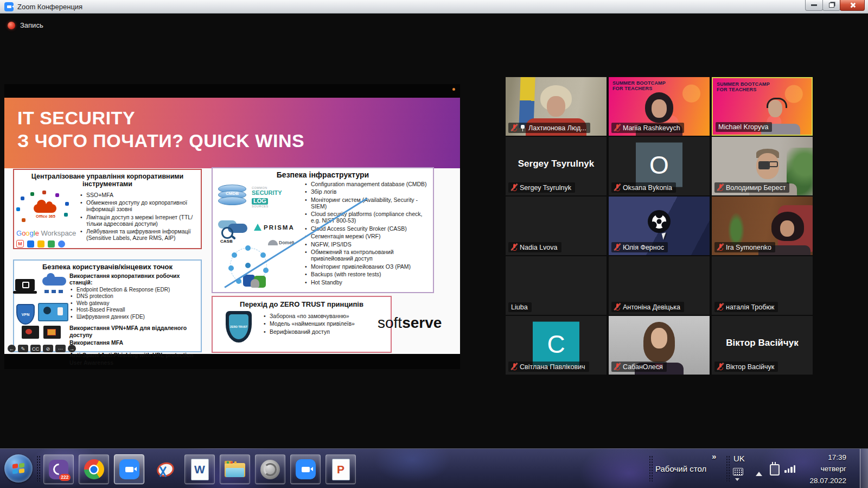 The width and height of the screenshot is (868, 488). What do you see at coordinates (164, 470) in the screenshot?
I see `snipping-tool-icon` at bounding box center [164, 470].